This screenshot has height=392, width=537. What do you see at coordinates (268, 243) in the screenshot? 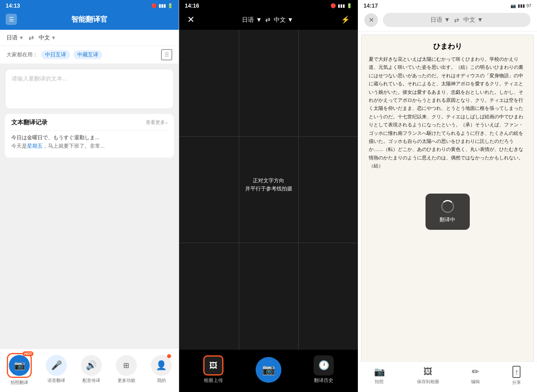
I see `grid-line-h2` at bounding box center [268, 243].